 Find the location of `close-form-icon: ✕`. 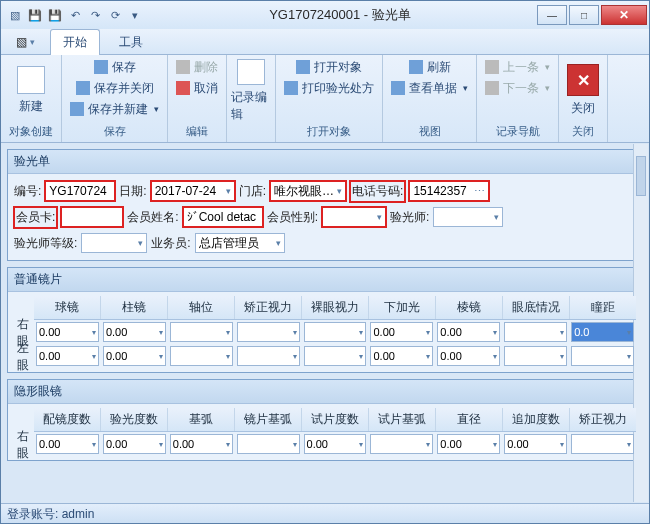

close-form-icon: ✕ is located at coordinates (583, 80).